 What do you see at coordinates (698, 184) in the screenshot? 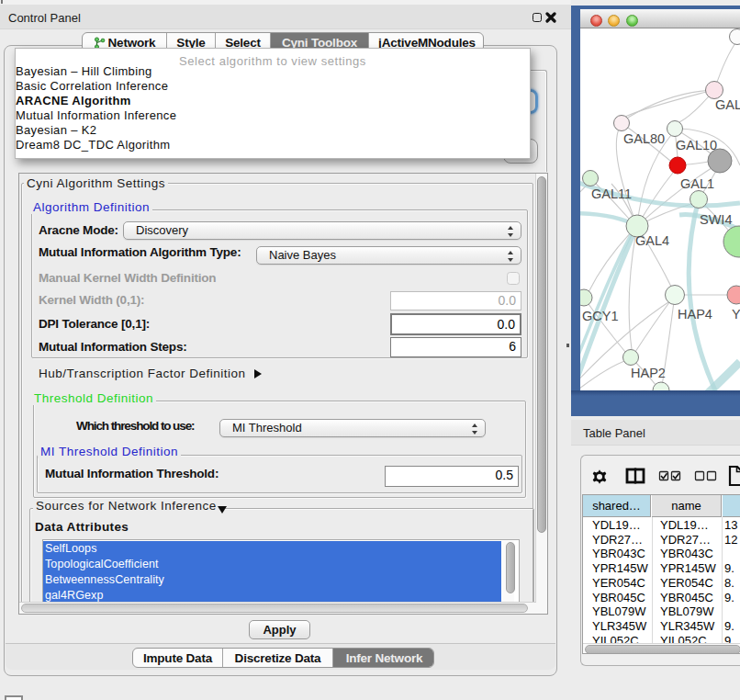
I see `svg-text: GAL1` at bounding box center [698, 184].